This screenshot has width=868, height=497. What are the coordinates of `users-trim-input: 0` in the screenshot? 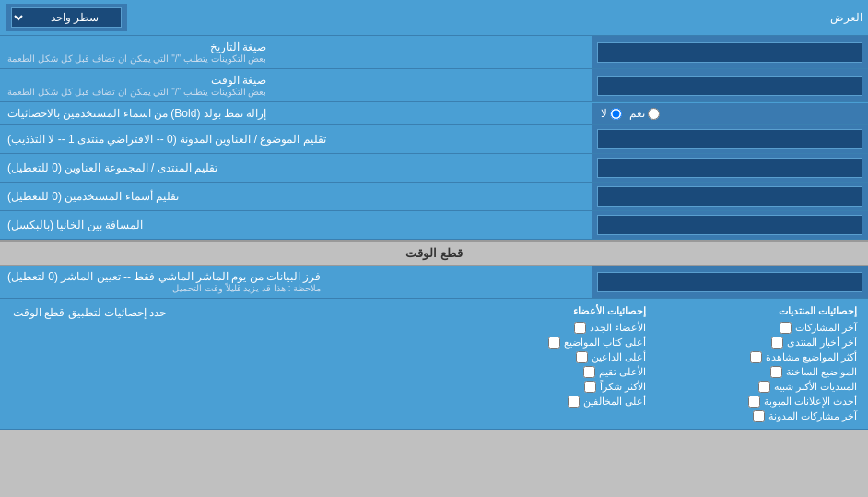 It's located at (730, 196).